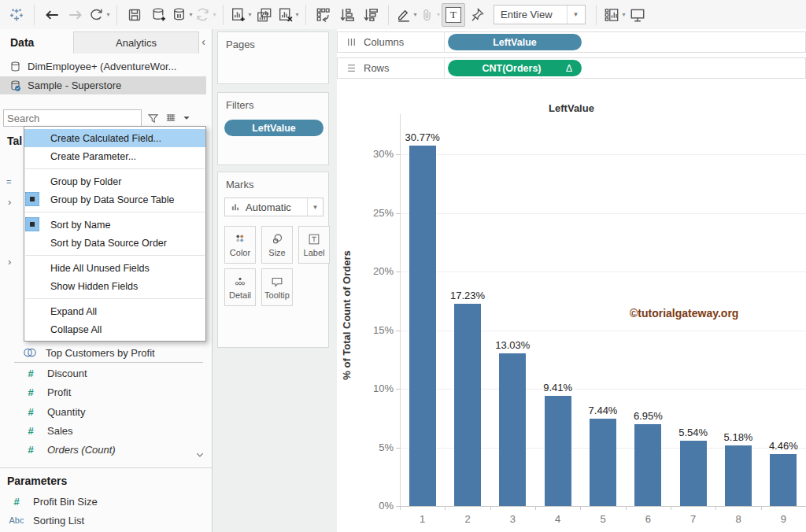  What do you see at coordinates (314, 245) in the screenshot?
I see `label-button: Label` at bounding box center [314, 245].